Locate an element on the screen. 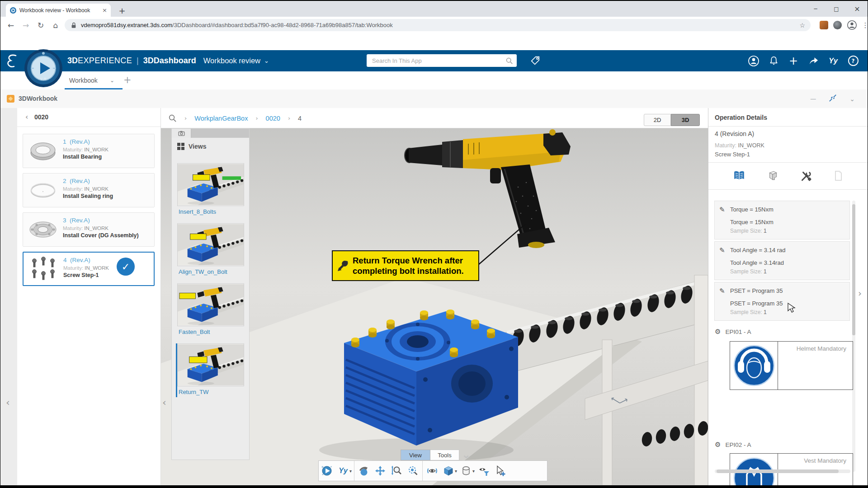 Image resolution: width=868 pixels, height=488 pixels. fit-all-button is located at coordinates (413, 471).